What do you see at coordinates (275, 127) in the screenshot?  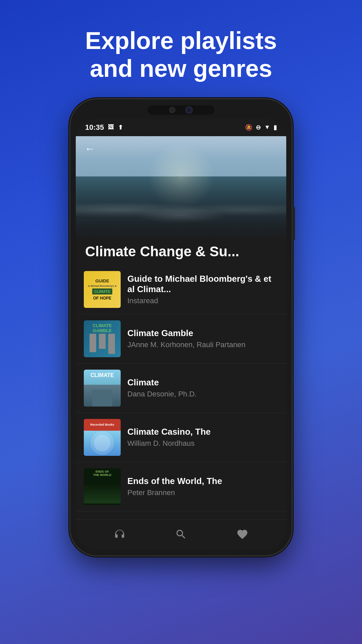 I see `battery-icon: ▮` at bounding box center [275, 127].